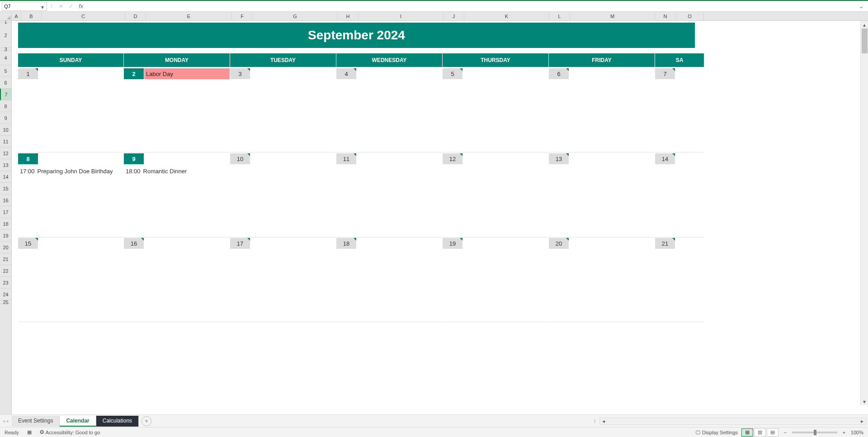 Image resolution: width=868 pixels, height=437 pixels. Describe the element at coordinates (43, 6) in the screenshot. I see `name-box-dropdown-icon: ▾` at that location.